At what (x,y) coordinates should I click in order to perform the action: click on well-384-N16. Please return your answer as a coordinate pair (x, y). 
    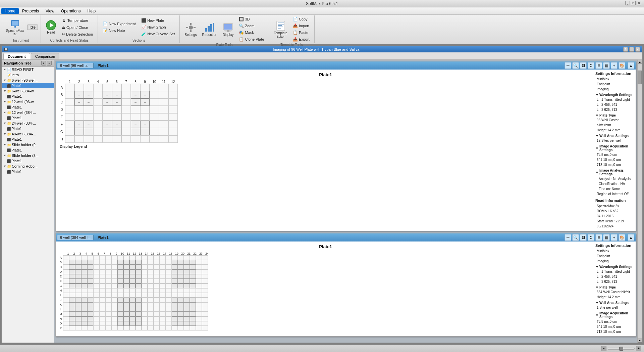
    Looking at the image, I should click on (157, 319).